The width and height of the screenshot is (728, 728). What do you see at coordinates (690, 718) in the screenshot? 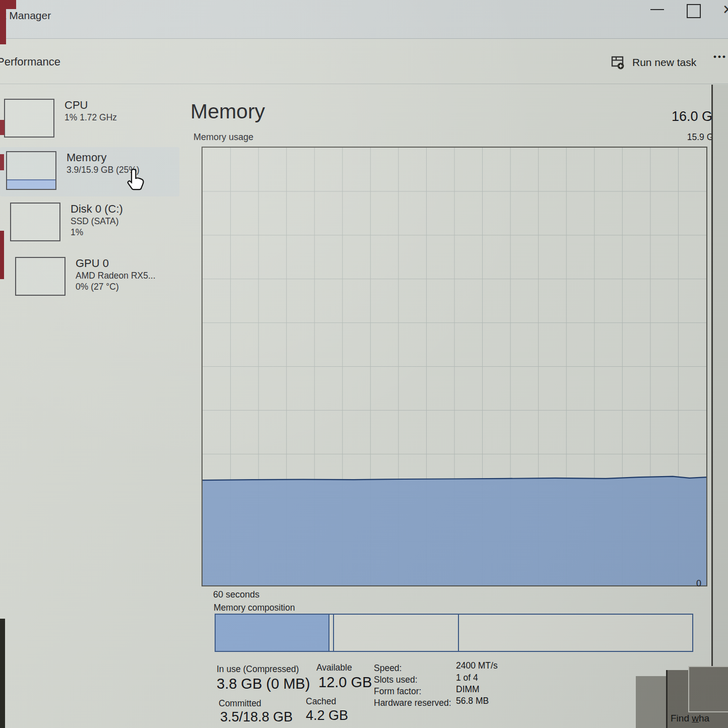
I see `find-what-label: Find wha` at bounding box center [690, 718].